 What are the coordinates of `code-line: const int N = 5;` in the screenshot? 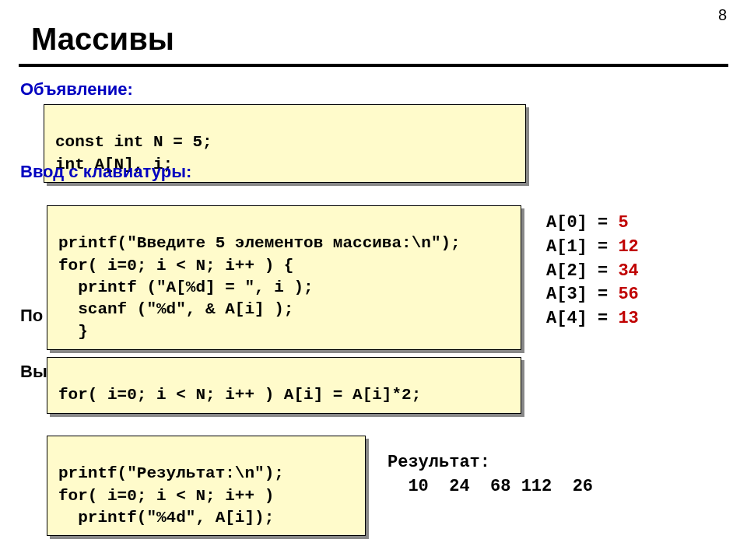 It's located at (134, 142).